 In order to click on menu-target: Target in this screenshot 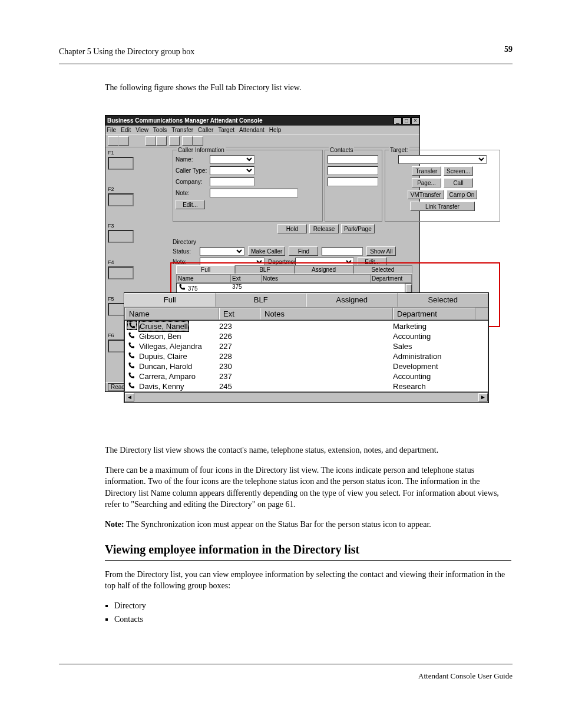, I will do `click(226, 130)`.